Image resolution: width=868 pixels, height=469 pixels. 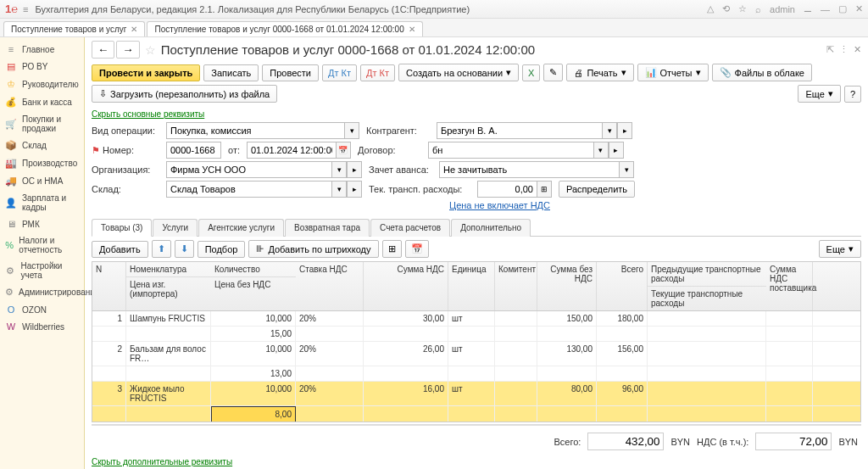 What do you see at coordinates (531, 73) in the screenshot?
I see `excel-icon: X` at bounding box center [531, 73].